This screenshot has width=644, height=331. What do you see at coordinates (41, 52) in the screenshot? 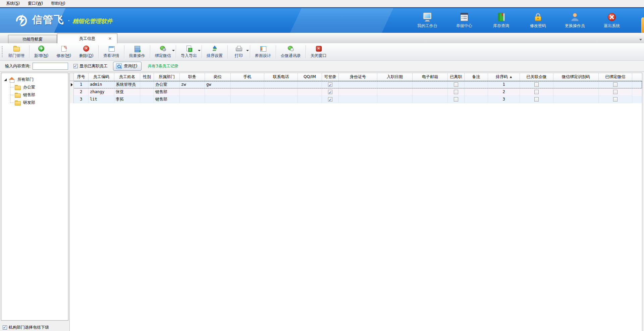
I see `toolbar-button-add: 新增(N)` at bounding box center [41, 52].